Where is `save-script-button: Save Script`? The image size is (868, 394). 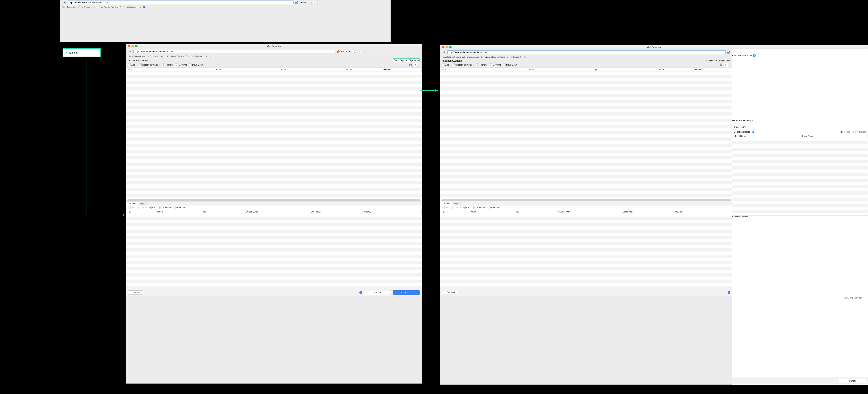 save-script-button: Save Script is located at coordinates (406, 293).